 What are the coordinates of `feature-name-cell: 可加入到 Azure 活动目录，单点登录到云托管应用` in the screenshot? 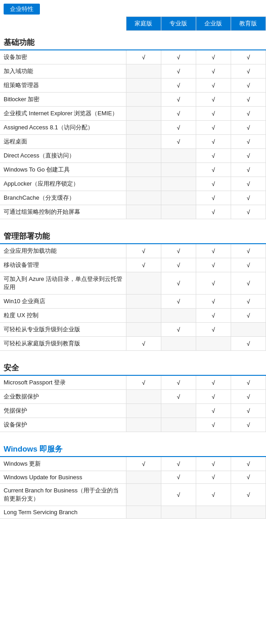 It's located at (63, 283).